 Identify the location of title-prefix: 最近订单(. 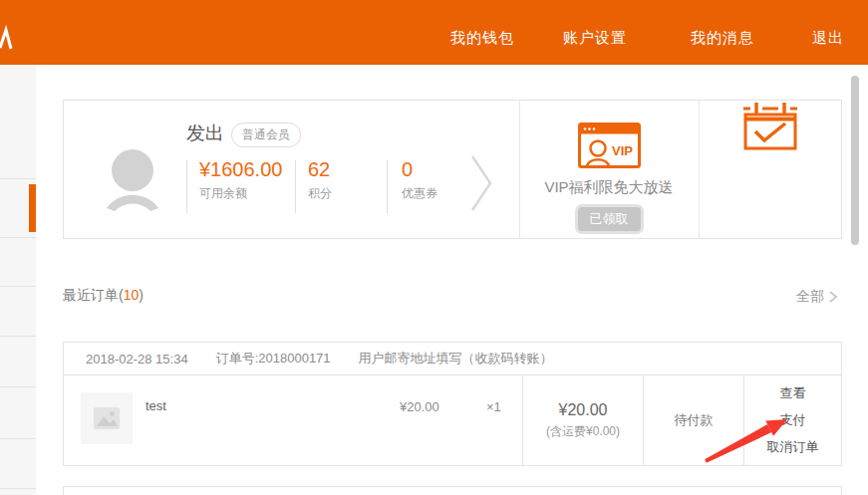
(94, 295).